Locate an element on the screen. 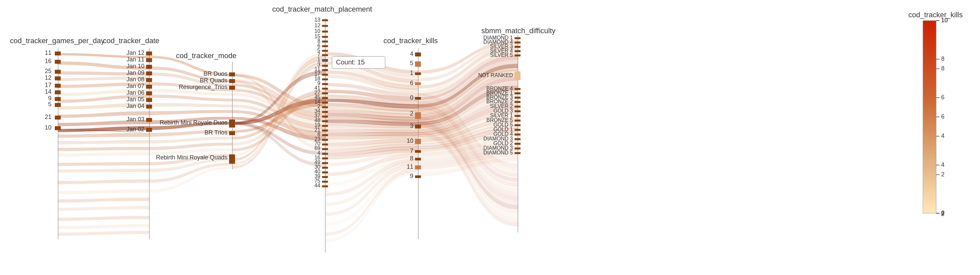 The image size is (980, 275). tick-gpd-10: 10 is located at coordinates (48, 128).